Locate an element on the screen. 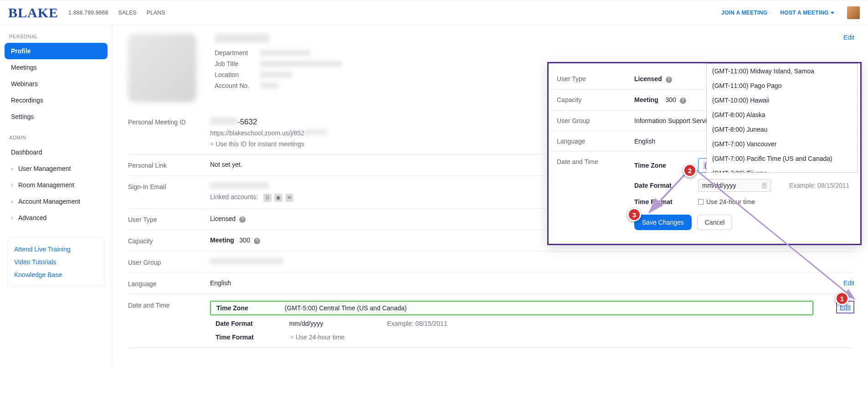 The image size is (868, 411). header-right: JOIN A MEETING HOST A MEETING is located at coordinates (791, 13).